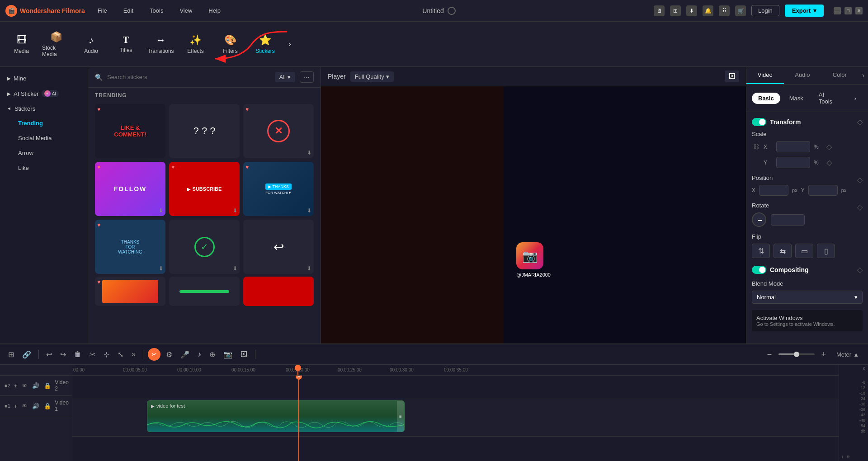  What do you see at coordinates (860, 269) in the screenshot?
I see `compositing-keyframe: ◇` at bounding box center [860, 269].